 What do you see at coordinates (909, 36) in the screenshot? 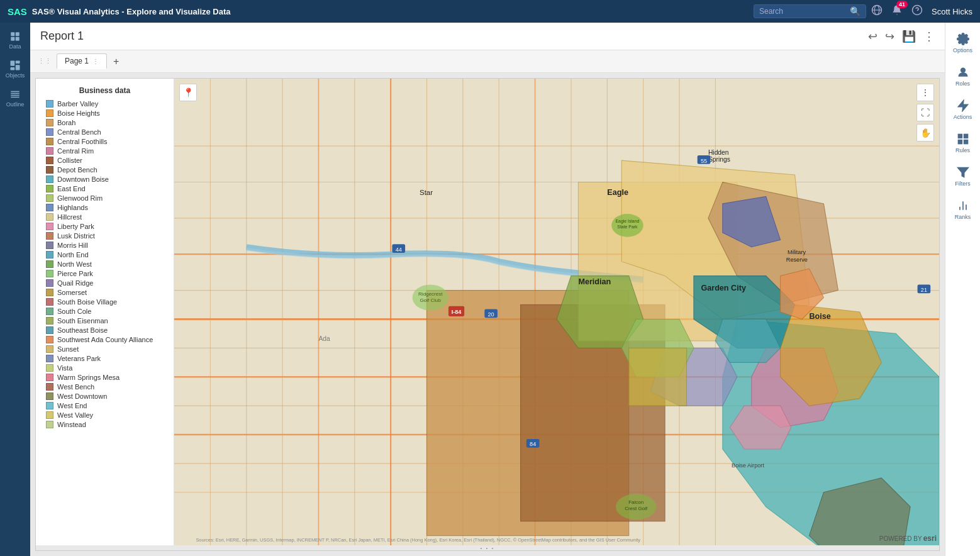
I see `save-icon: 💾` at bounding box center [909, 36].